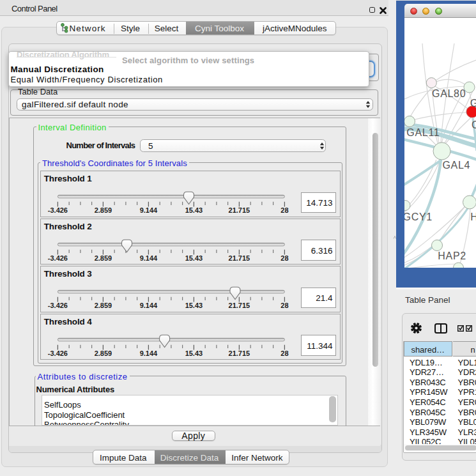 The height and width of the screenshot is (476, 476). I want to click on svg-text: H, so click(473, 217).